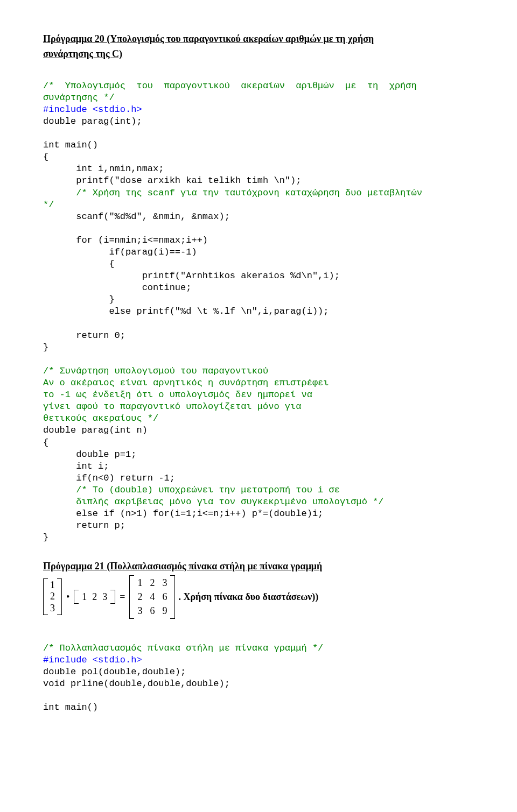  I want to click on code-line: double pol(double,double);, so click(114, 672).